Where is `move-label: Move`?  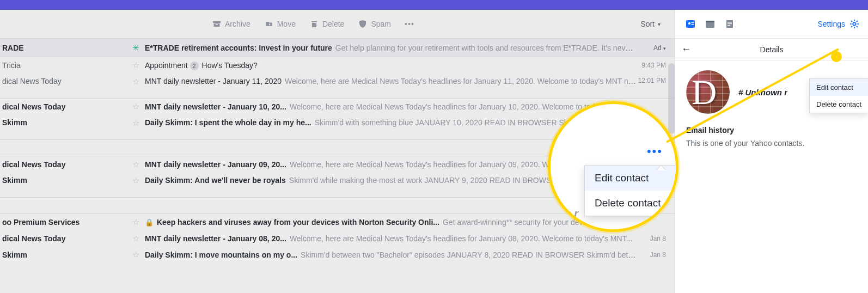 move-label: Move is located at coordinates (286, 24).